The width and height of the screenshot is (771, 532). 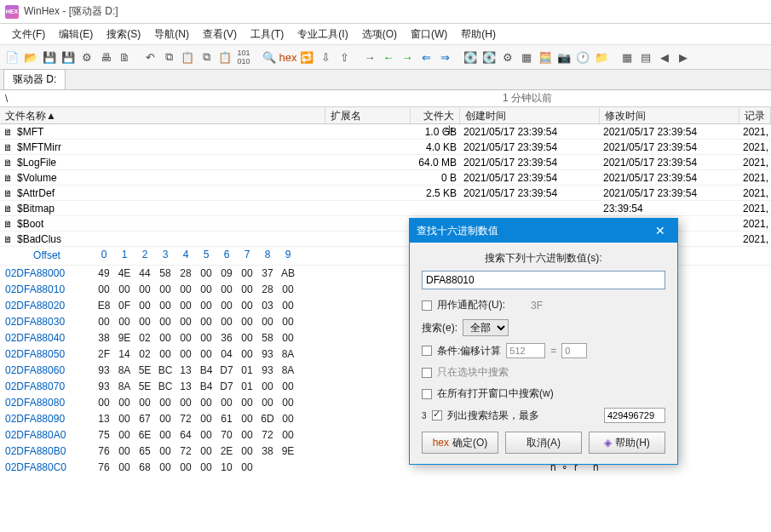 What do you see at coordinates (564, 57) in the screenshot?
I see `camera-icon: 📷` at bounding box center [564, 57].